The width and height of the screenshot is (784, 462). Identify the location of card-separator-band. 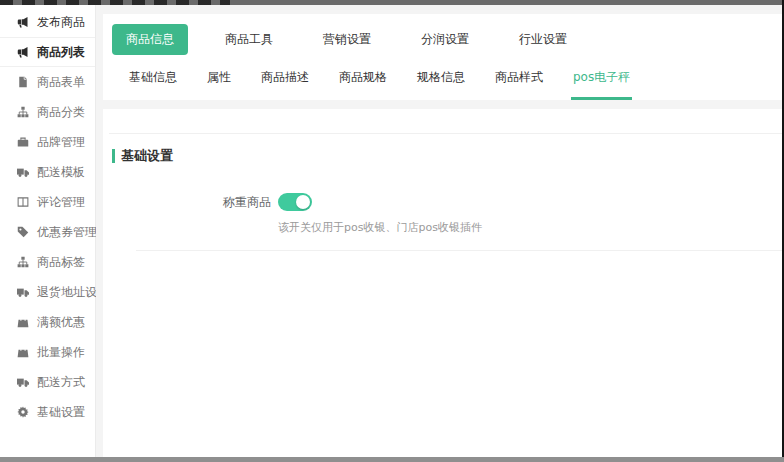
(444, 104).